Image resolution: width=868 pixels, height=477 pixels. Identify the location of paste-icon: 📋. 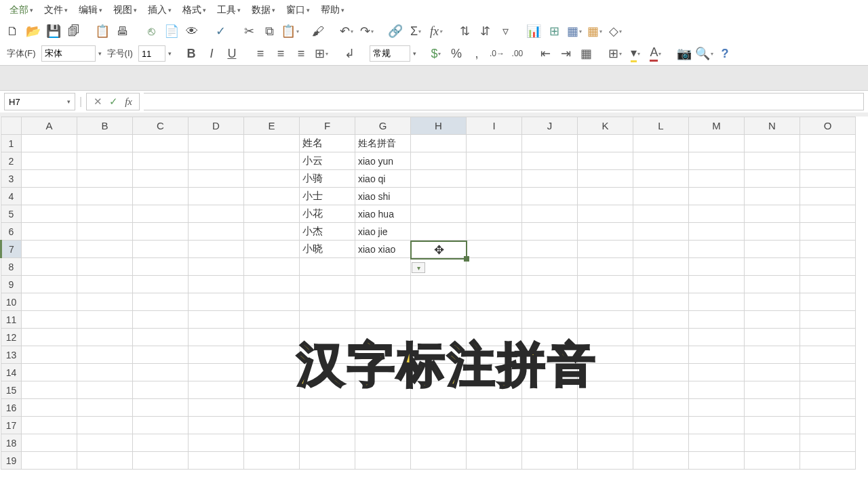
(290, 31).